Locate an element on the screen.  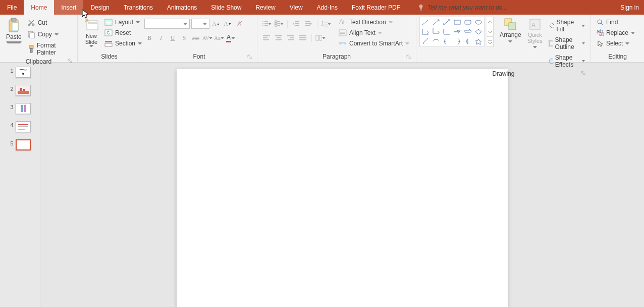
text-direction-label: Text Direction is located at coordinates (367, 22).